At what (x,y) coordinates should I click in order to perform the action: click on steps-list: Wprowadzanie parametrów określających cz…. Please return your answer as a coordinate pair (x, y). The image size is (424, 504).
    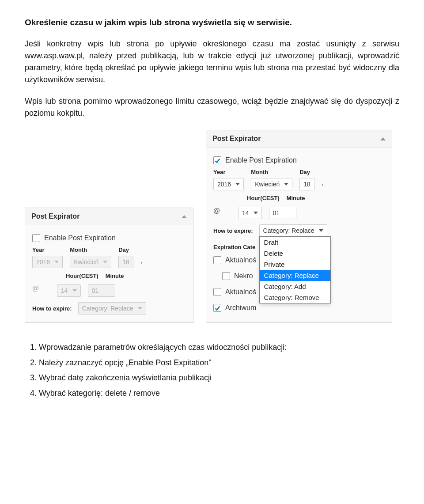
    Looking at the image, I should click on (212, 370).